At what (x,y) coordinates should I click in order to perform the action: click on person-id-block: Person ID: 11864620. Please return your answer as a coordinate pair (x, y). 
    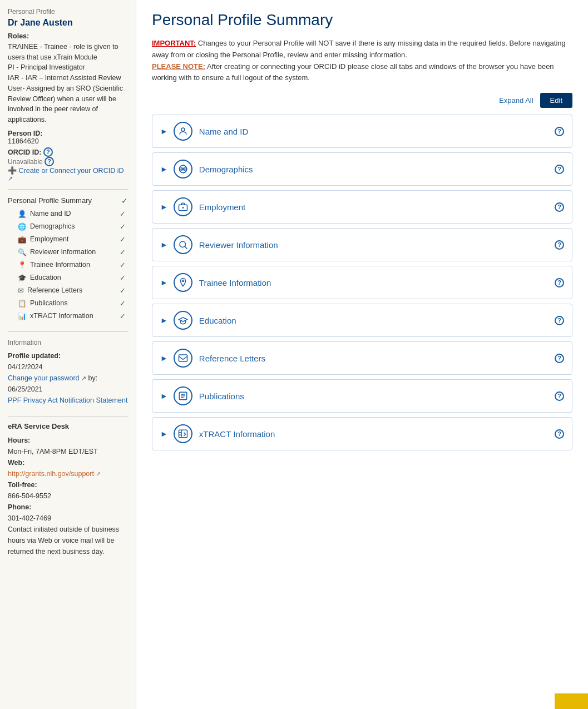
    Looking at the image, I should click on (68, 137).